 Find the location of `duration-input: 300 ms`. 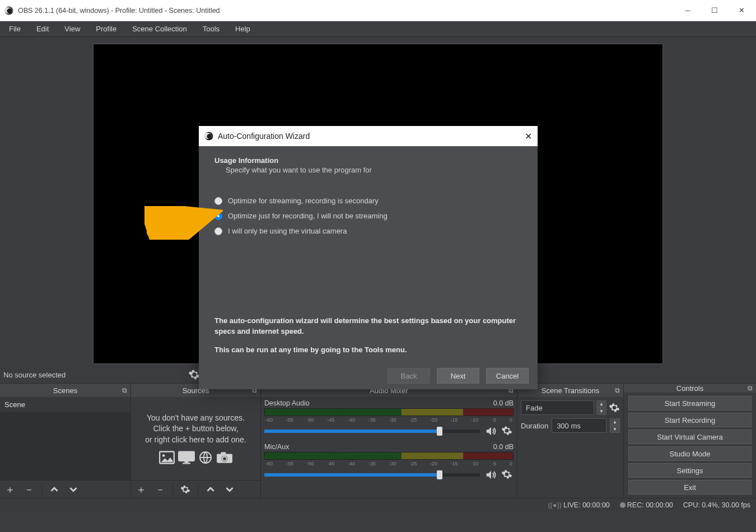

duration-input: 300 ms is located at coordinates (579, 426).